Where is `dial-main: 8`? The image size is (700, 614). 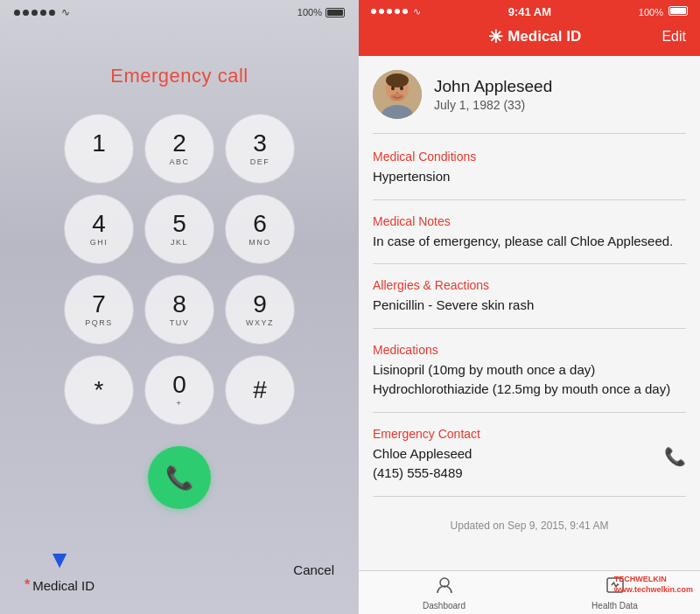 dial-main: 8 is located at coordinates (179, 304).